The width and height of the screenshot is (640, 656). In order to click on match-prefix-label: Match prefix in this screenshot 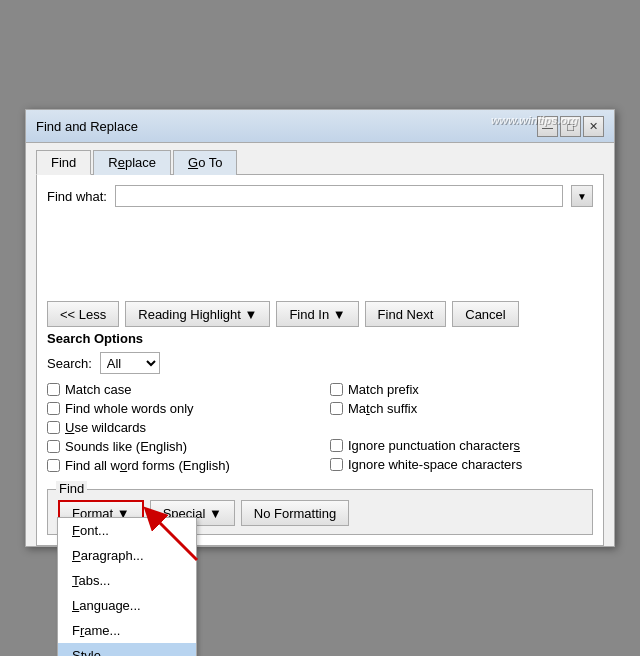, I will do `click(384, 390)`.